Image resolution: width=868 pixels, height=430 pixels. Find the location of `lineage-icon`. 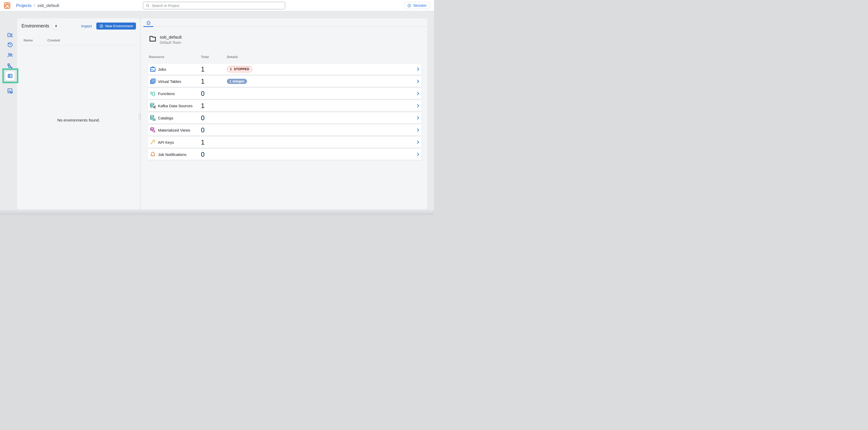

lineage-icon is located at coordinates (10, 66).